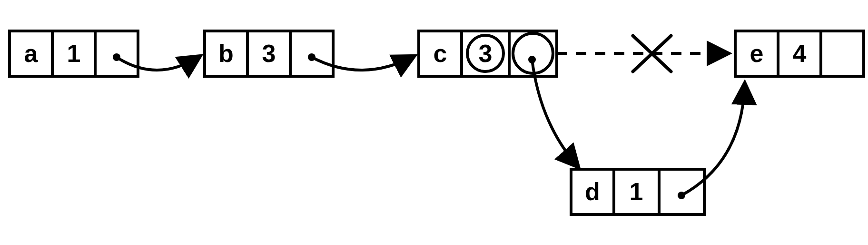 The image size is (868, 245). I want to click on link-b-to-c, so click(363, 63).